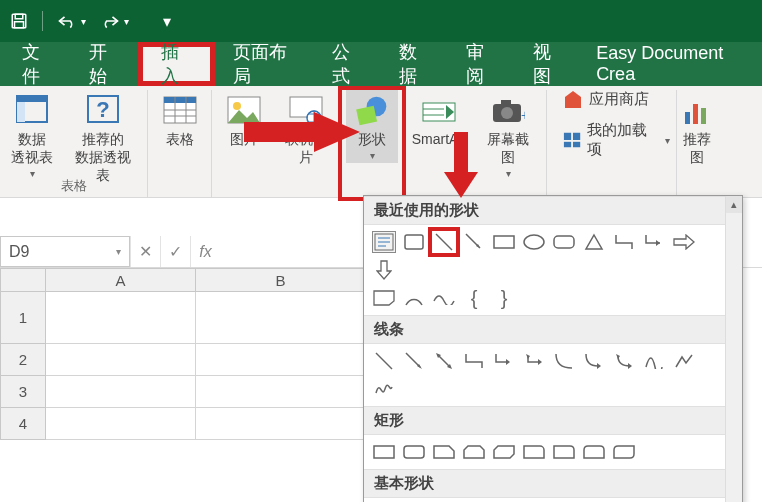 The height and width of the screenshot is (502, 762). What do you see at coordinates (103, 111) in the screenshot?
I see `recommended-pivot-icon: ?` at bounding box center [103, 111].